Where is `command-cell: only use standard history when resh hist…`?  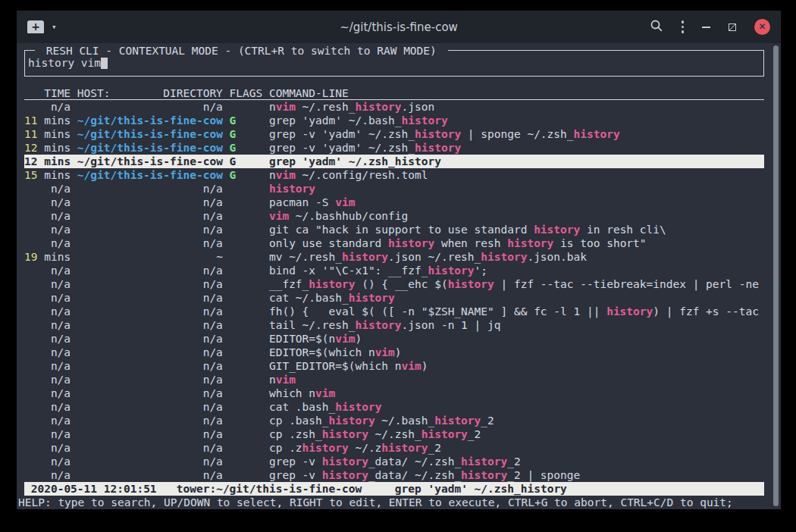 command-cell: only use standard history when resh hist… is located at coordinates (517, 243).